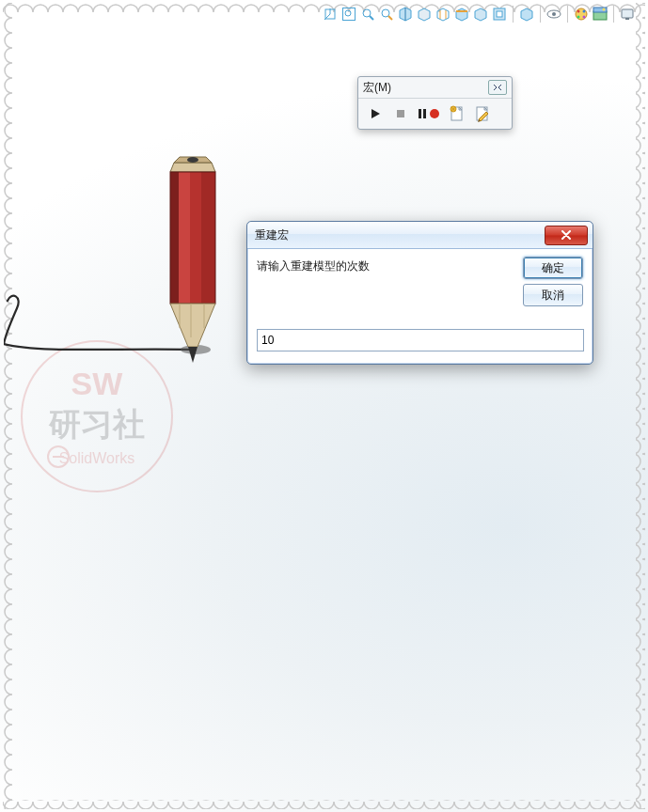 This screenshot has width=648, height=812. Describe the element at coordinates (330, 14) in the screenshot. I see `view-orientation-icon` at that location.